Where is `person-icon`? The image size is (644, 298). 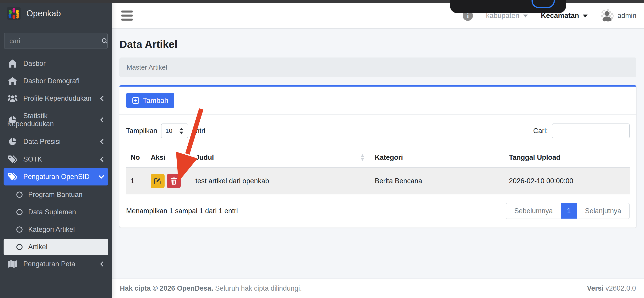
person-icon is located at coordinates (607, 16).